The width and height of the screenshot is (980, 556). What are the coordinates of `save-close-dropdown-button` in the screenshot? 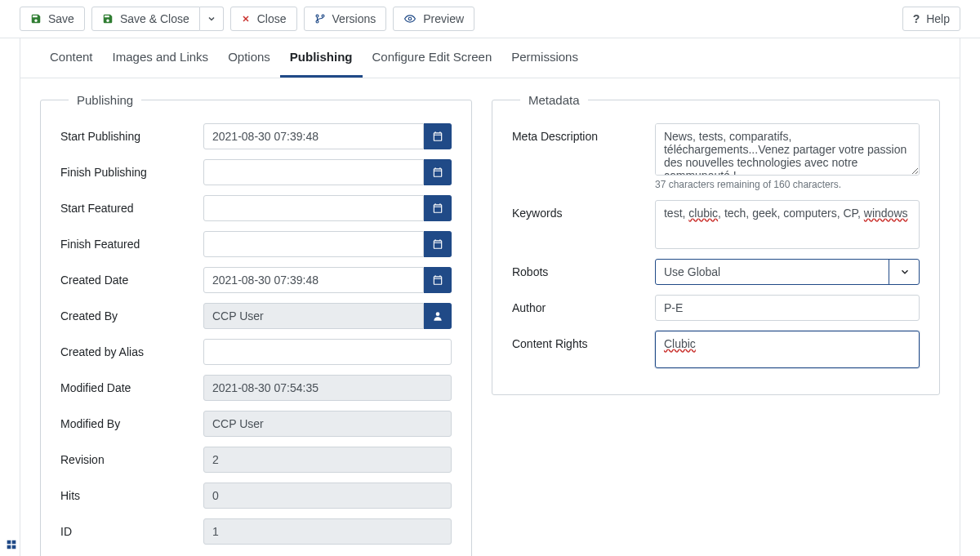 It's located at (212, 19).